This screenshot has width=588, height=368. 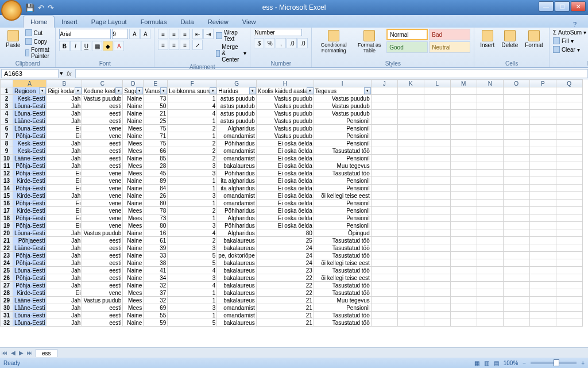 I want to click on cell: 80, so click(x=156, y=225).